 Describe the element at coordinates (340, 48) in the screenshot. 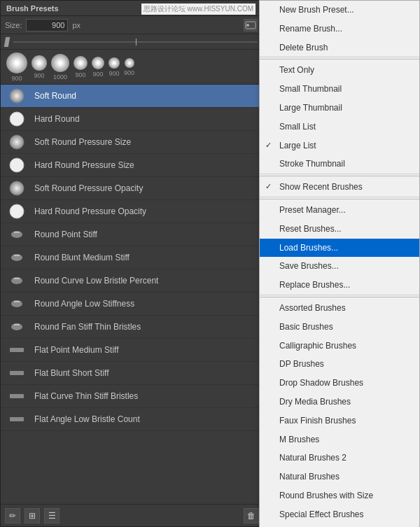

I see `menu-item: Delete Brush` at that location.